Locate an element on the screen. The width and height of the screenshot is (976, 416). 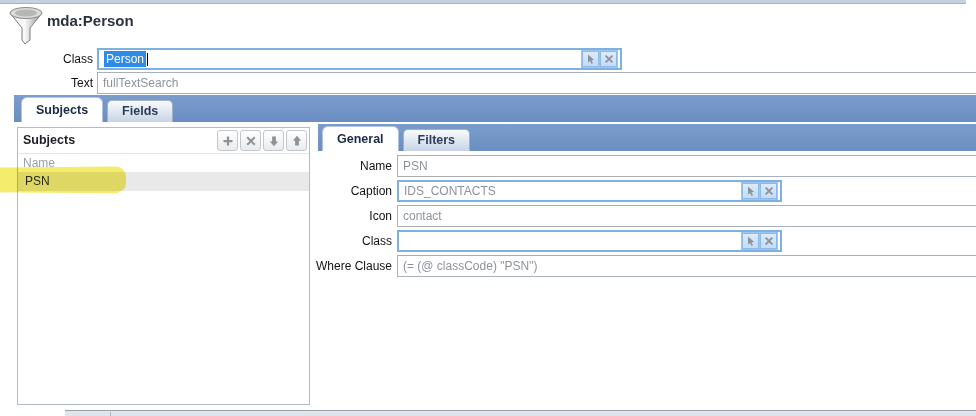
where-clause-field-label: Where Clause is located at coordinates (347, 266).